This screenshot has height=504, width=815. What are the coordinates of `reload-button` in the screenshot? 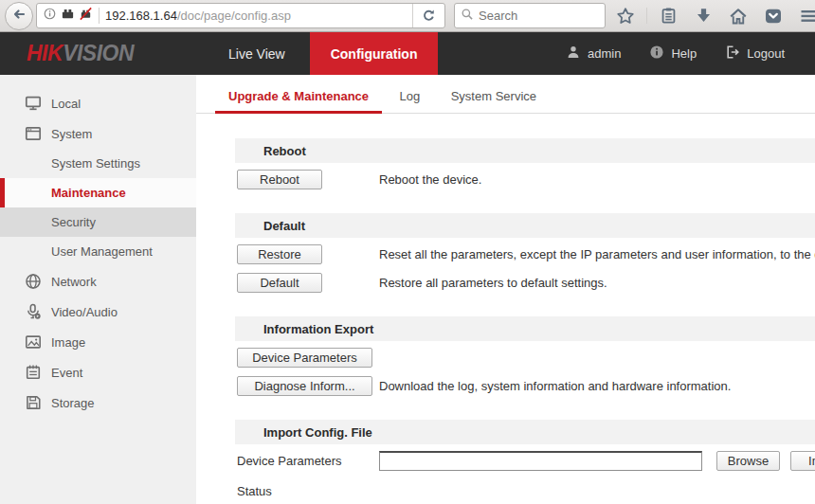 It's located at (428, 15).